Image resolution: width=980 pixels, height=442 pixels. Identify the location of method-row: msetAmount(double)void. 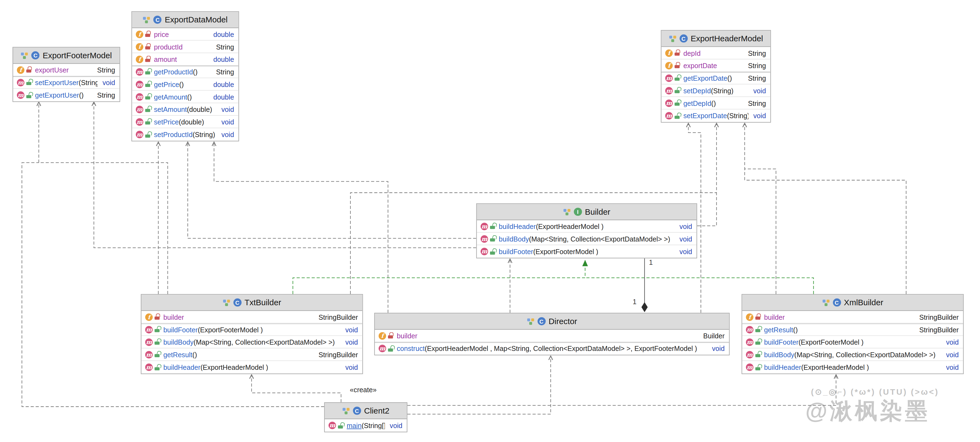
(185, 110).